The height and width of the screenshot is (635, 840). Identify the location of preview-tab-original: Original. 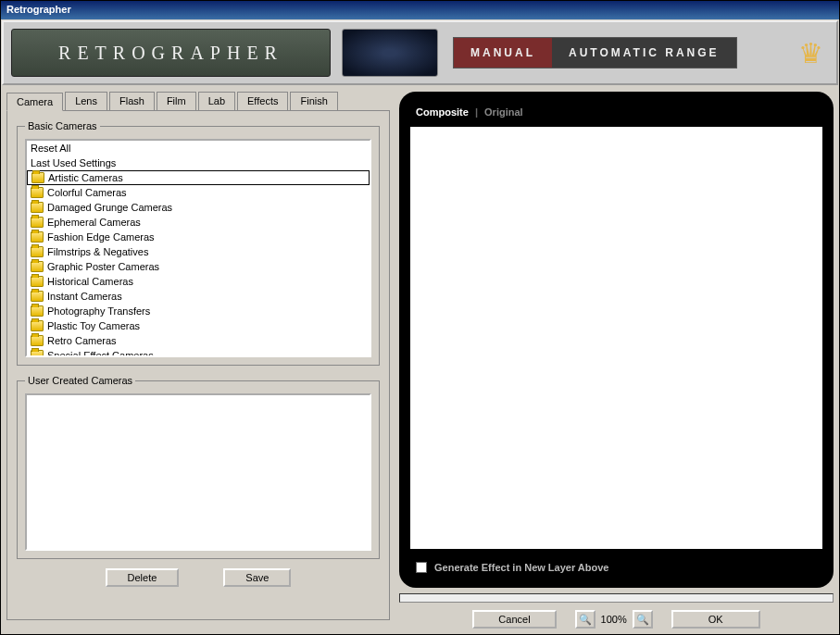
(504, 112).